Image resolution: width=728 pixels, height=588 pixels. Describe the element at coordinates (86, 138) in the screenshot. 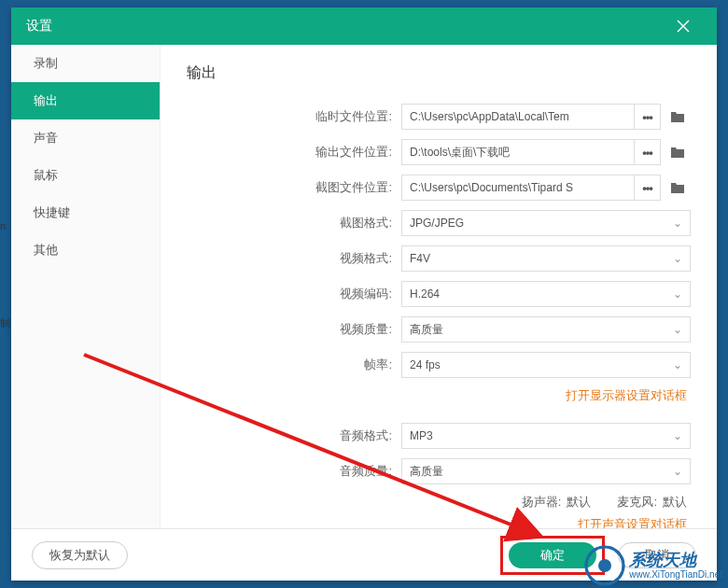

I see `sidebar-item-sound: 声音` at that location.